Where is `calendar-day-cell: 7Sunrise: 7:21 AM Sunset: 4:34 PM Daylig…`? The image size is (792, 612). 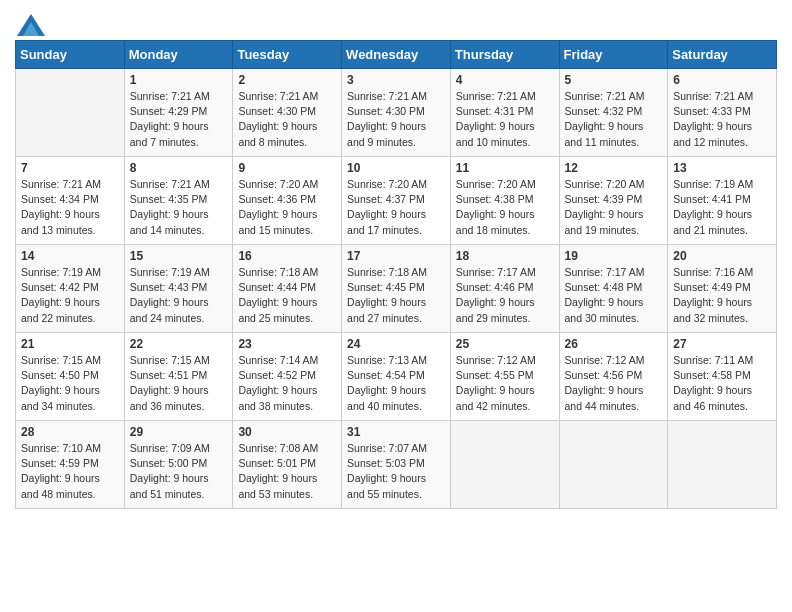 calendar-day-cell: 7Sunrise: 7:21 AM Sunset: 4:34 PM Daylig… is located at coordinates (70, 201).